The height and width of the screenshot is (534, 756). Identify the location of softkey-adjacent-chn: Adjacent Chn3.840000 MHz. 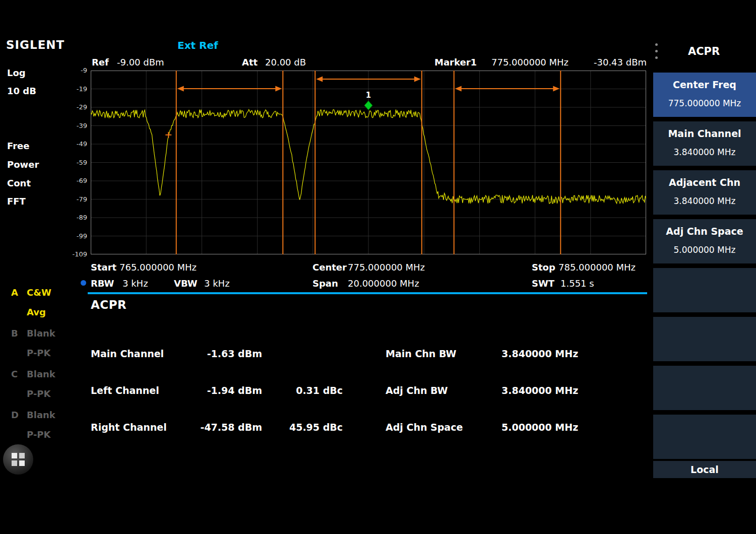
(705, 192).